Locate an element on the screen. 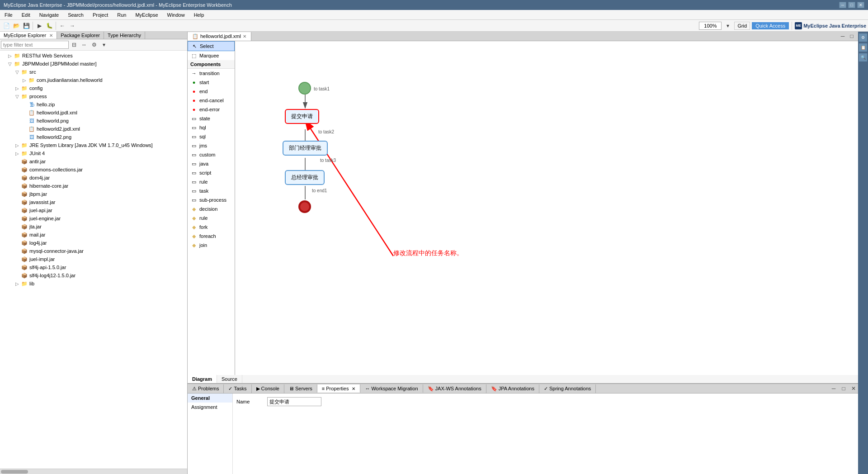  tree-item-mysql: 📦 mysql-connector-java.jar is located at coordinates (94, 251).